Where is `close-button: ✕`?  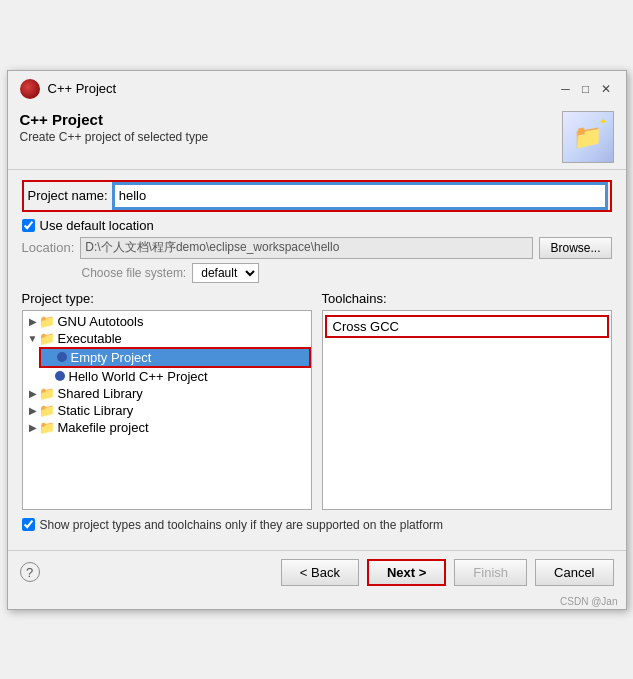 close-button: ✕ is located at coordinates (606, 89).